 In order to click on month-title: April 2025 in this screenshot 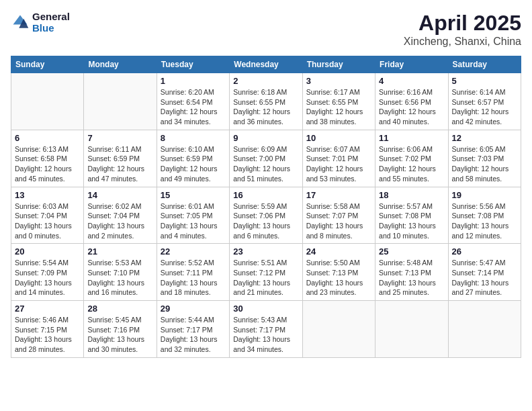, I will do `click(462, 23)`.